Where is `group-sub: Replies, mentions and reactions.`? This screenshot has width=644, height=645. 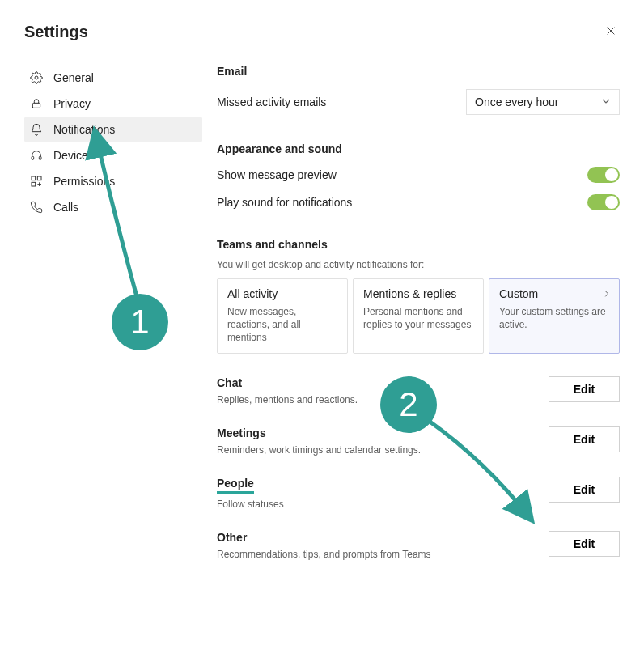
group-sub: Replies, mentions and reactions. is located at coordinates (287, 400).